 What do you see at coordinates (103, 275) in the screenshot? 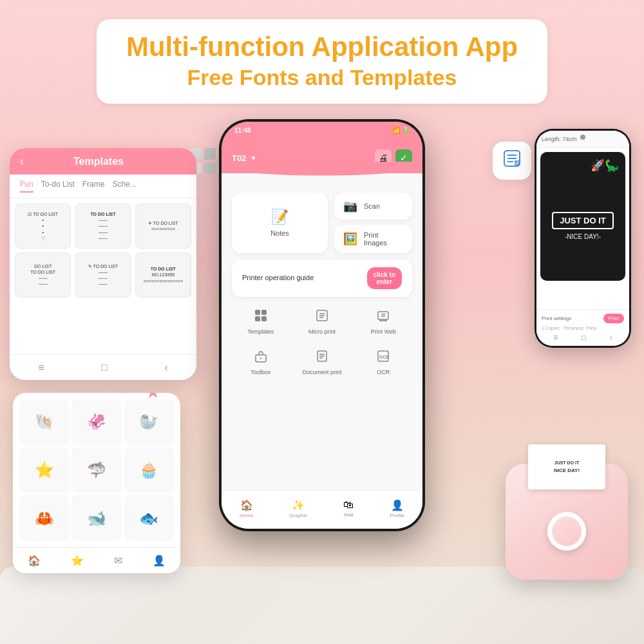
I see `template-cell: ✎ TO DO LIST——————` at bounding box center [103, 275].